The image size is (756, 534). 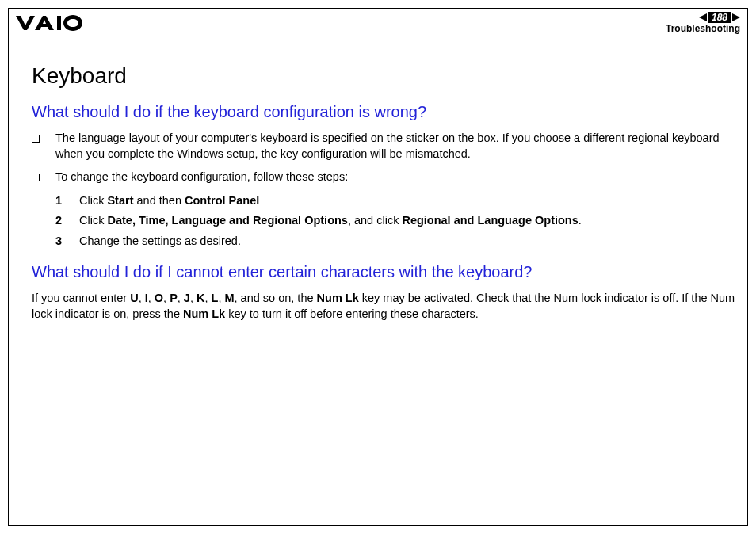 I want to click on page-number: 188, so click(x=720, y=17).